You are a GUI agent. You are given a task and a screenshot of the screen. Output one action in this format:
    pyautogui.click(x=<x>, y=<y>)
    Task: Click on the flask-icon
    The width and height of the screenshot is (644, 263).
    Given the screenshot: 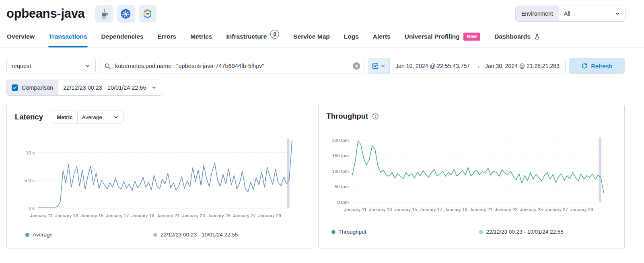 What is the action you would take?
    pyautogui.click(x=537, y=37)
    